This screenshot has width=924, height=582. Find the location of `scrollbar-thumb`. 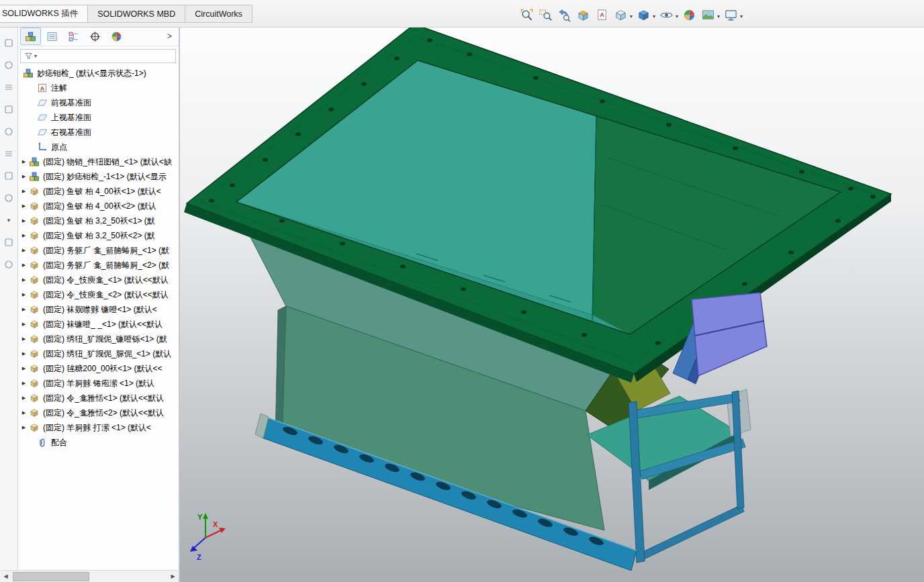

scrollbar-thumb is located at coordinates (51, 577).